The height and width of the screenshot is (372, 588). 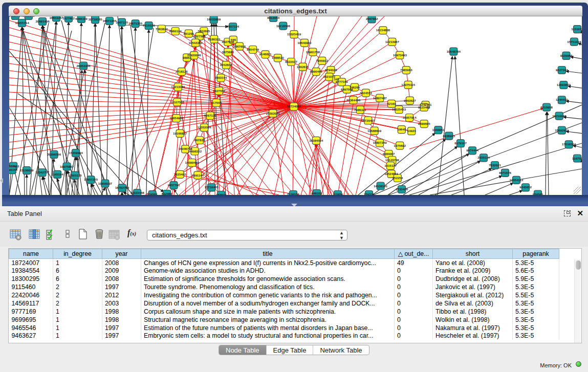 What do you see at coordinates (205, 127) in the screenshot?
I see `svg-text: 12353594` at bounding box center [205, 127].